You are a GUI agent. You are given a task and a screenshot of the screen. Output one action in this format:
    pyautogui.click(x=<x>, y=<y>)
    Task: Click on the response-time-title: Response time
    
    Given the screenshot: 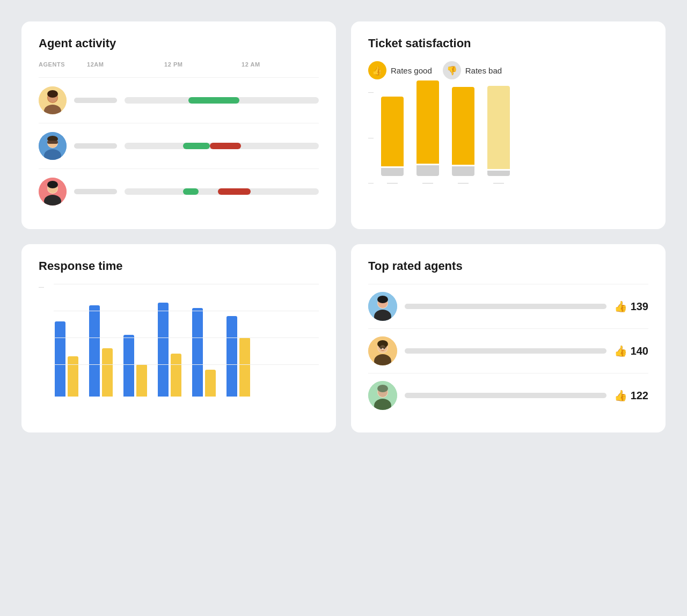 What is the action you would take?
    pyautogui.click(x=179, y=266)
    